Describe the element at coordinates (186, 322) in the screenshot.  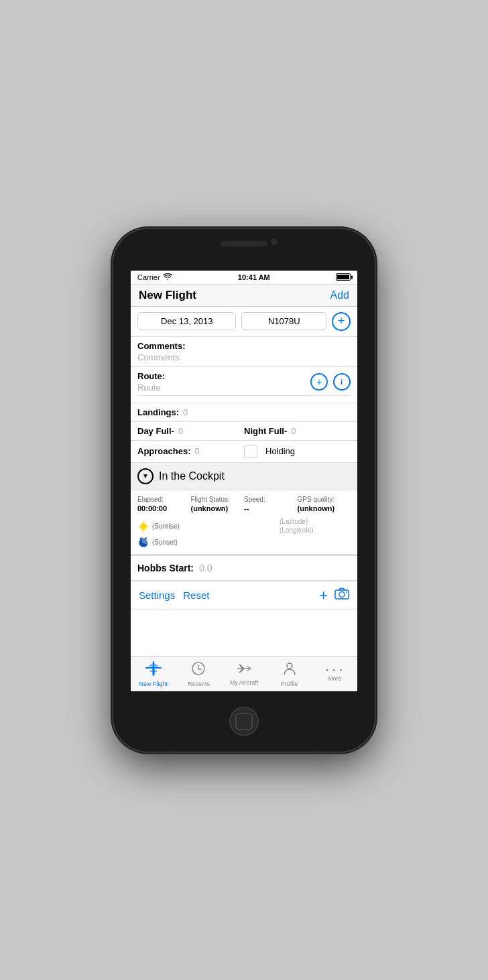
I see `date-field: Dec 13, 2013` at that location.